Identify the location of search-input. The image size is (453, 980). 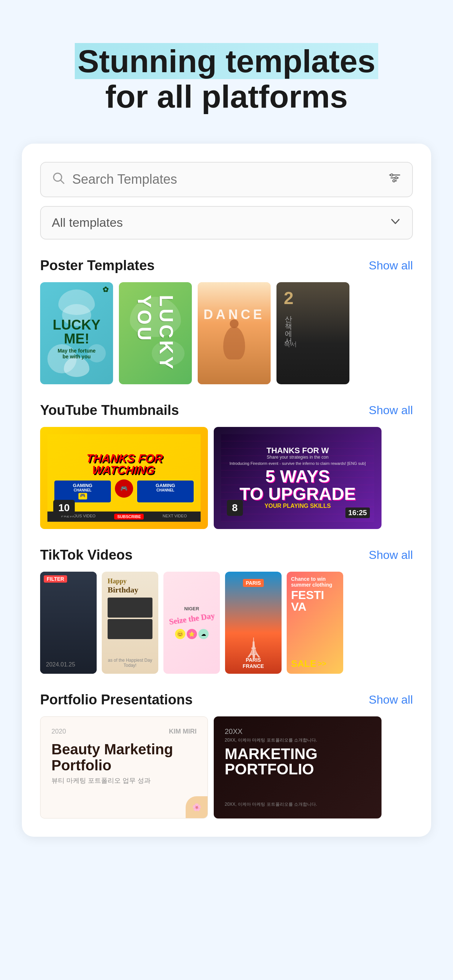
(230, 180).